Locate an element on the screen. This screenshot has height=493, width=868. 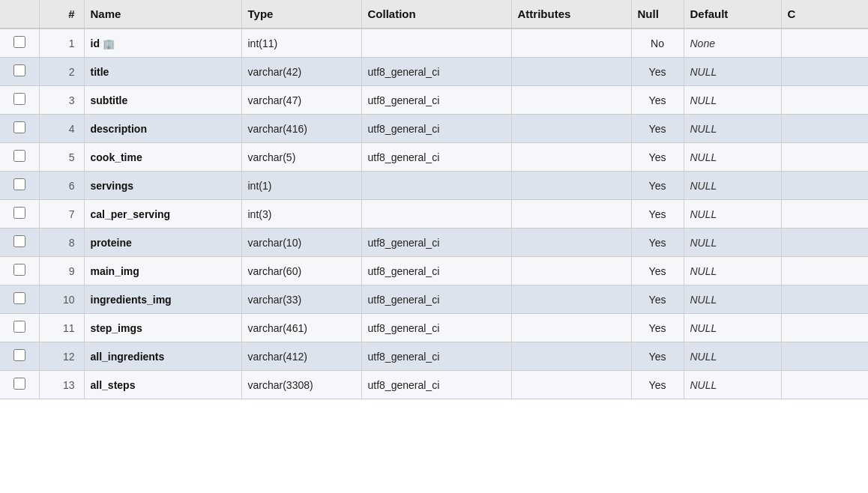
table-row: 3subtitlevarchar(47)utf8_general_ciYesNU… is located at coordinates (434, 100).